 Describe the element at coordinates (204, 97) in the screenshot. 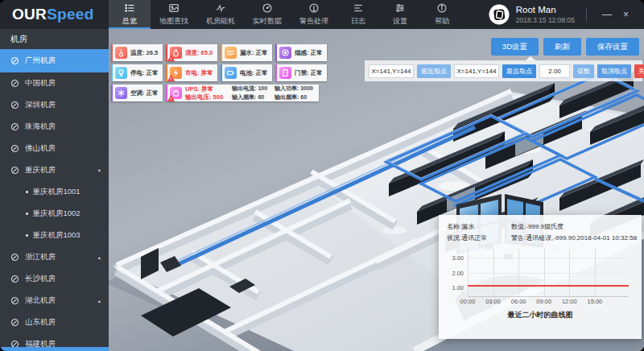

I see `ups-line2: 输出电压: 500` at that location.